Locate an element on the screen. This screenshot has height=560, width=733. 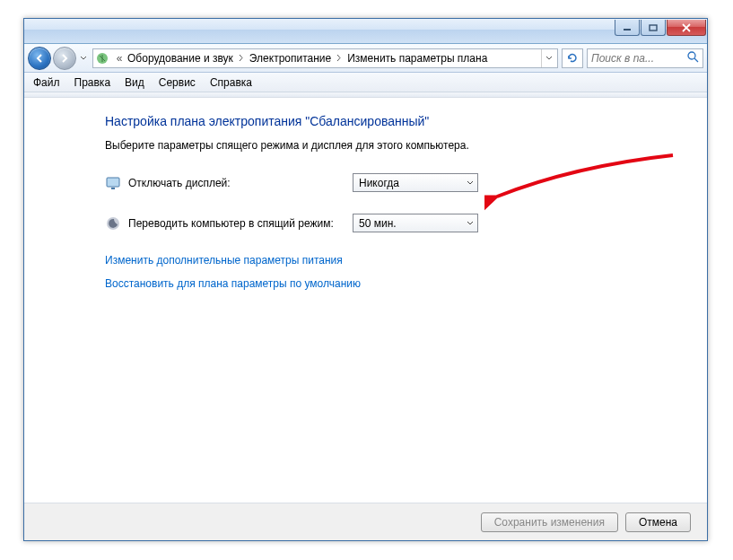
footer-bar: Сохранить изменения Отмена is located at coordinates (366, 521).